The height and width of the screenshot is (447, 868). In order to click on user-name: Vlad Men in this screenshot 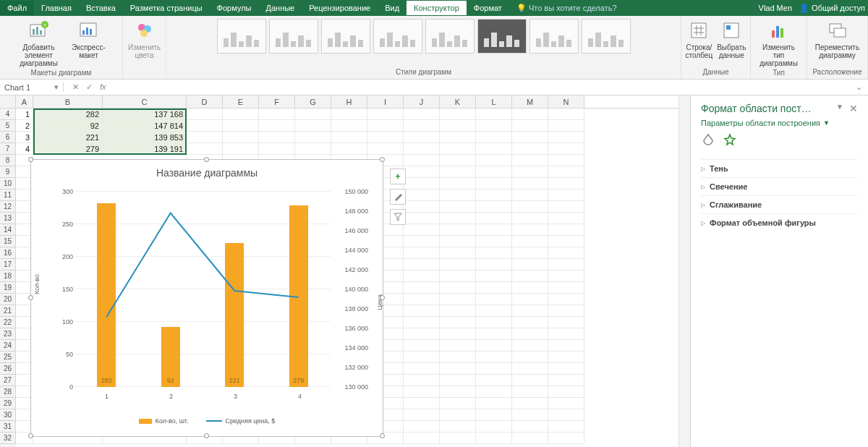, I will do `click(775, 8)`.